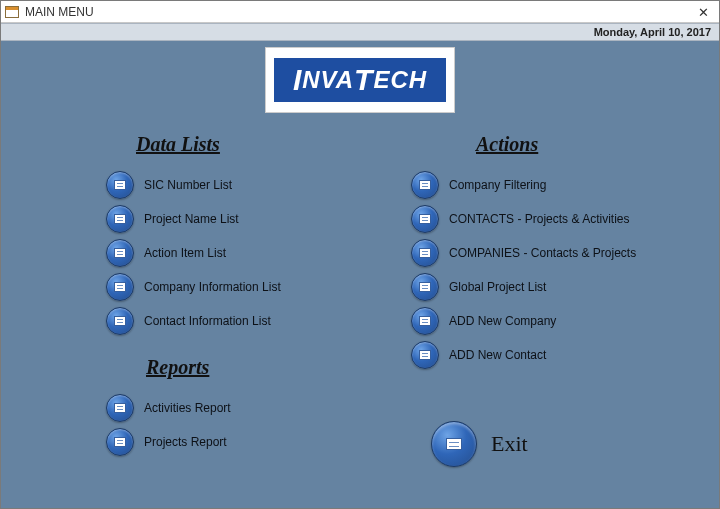 The width and height of the screenshot is (720, 509). I want to click on data-list-item-action-item: Action Item List, so click(231, 253).